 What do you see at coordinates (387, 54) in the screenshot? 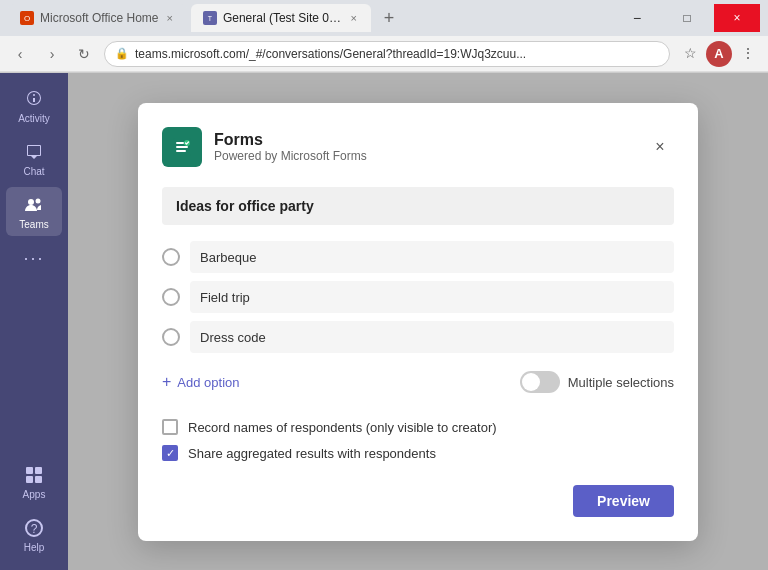
I see `url-bar: 🔒 teams.microsoft.com/_#/conversations/G…` at bounding box center [387, 54].